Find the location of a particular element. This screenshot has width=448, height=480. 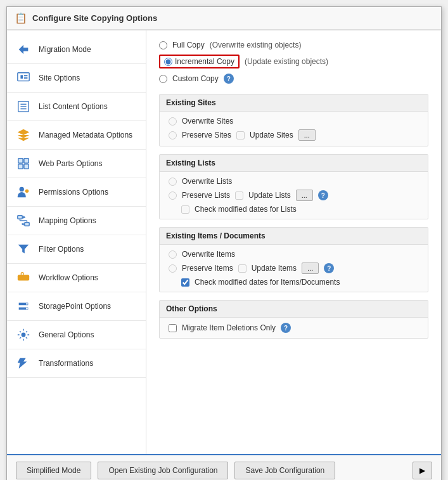

open-existing-button: Open Existing Job Configuration is located at coordinates (163, 470).